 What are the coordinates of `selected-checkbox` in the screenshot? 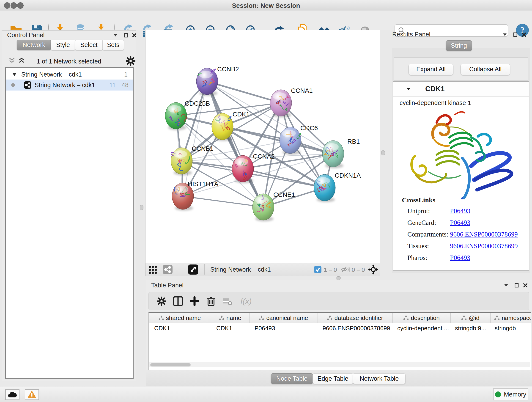 It's located at (318, 269).